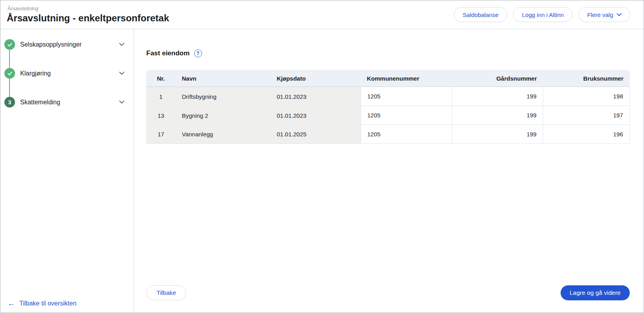 This screenshot has width=644, height=313. Describe the element at coordinates (168, 53) in the screenshot. I see `section-title: Fast eiendom` at that location.